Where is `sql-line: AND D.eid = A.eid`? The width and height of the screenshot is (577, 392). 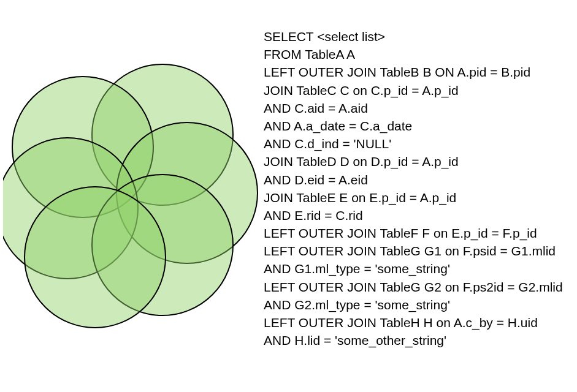
sql-line: AND D.eid = A.eid is located at coordinates (413, 180).